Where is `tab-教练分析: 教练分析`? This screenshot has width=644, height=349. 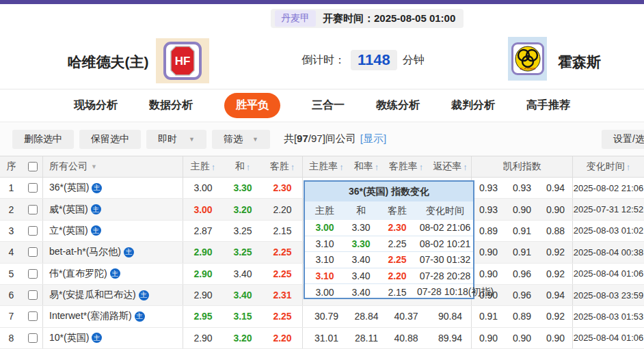
tab-教练分析: 教练分析 is located at coordinates (398, 105).